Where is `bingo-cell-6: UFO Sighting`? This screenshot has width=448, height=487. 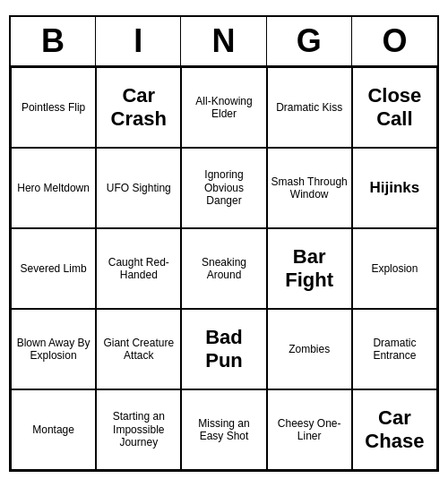
bingo-cell-6: UFO Sighting is located at coordinates (138, 188).